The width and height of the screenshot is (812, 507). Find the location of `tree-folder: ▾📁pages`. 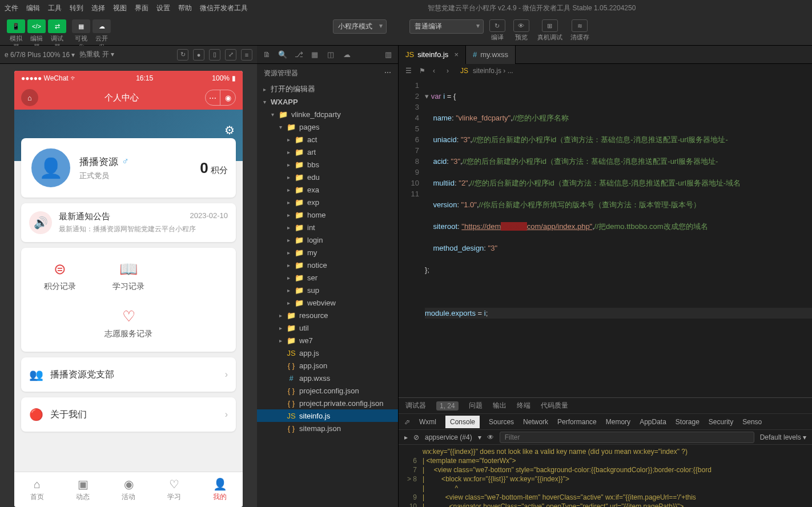

tree-folder: ▾📁pages is located at coordinates (328, 127).